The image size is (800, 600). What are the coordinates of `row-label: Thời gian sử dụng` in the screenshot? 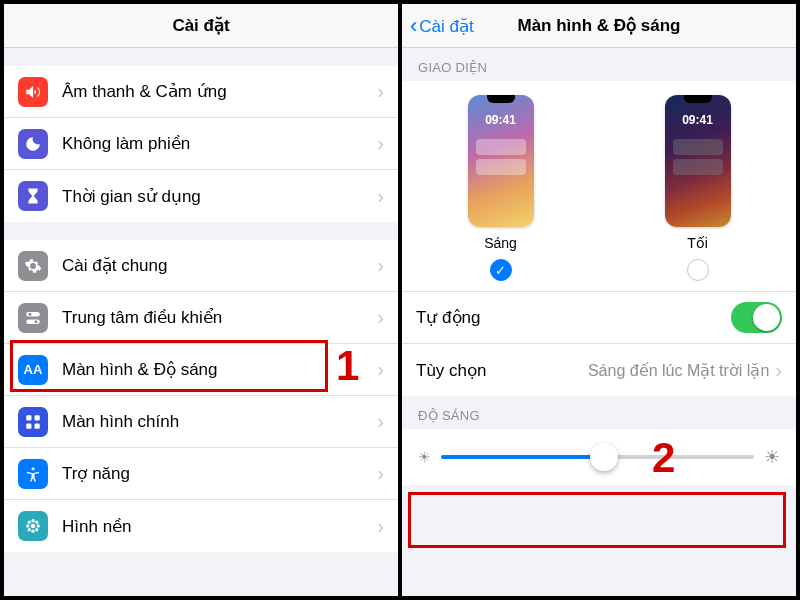 It's located at (220, 196).